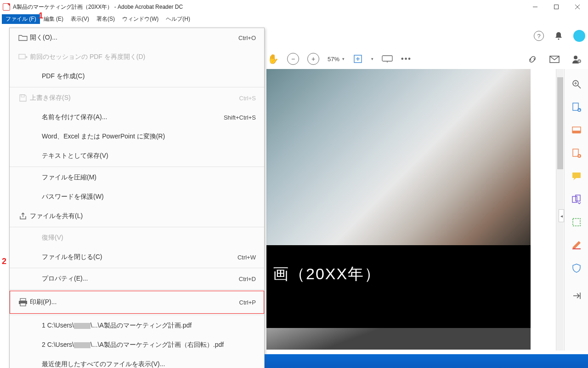 This screenshot has height=368, width=588. I want to click on app-icon, so click(6, 7).